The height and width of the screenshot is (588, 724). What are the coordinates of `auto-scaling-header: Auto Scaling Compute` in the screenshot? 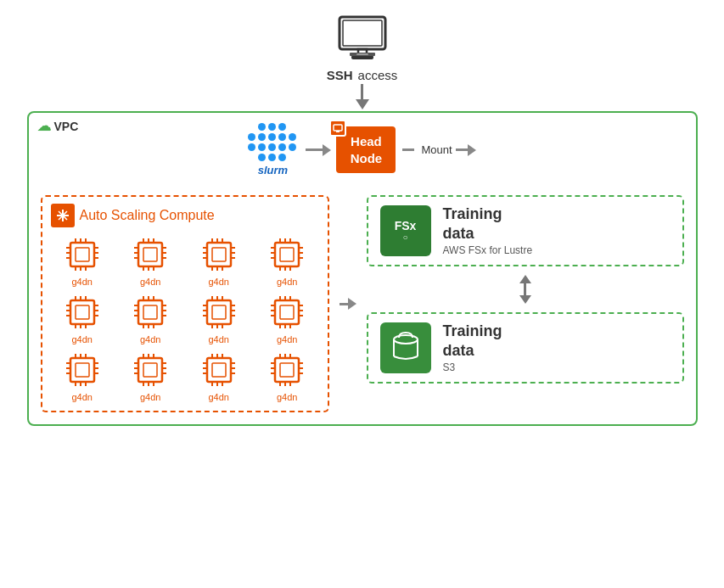 It's located at (185, 216).